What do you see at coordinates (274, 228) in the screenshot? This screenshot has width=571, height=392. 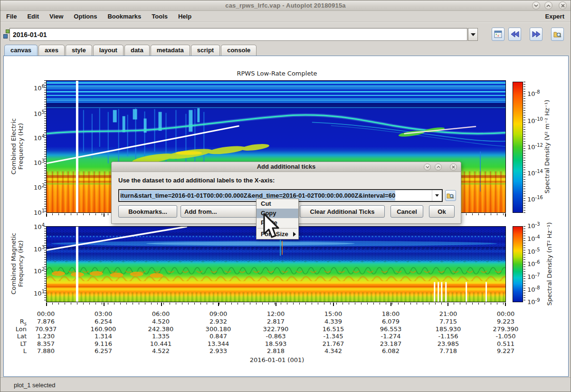 I see `mouse-cursor` at bounding box center [274, 228].